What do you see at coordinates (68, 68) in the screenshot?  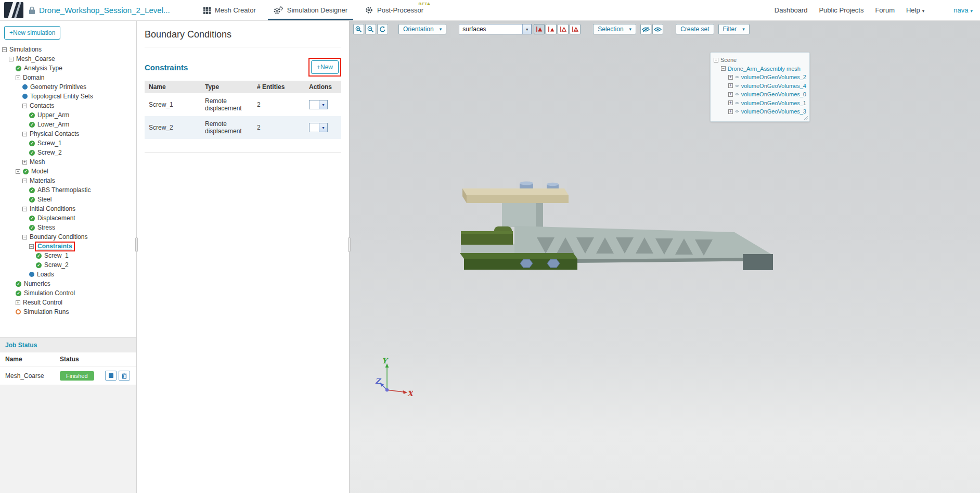 I see `tree-item-analysis-type: ✓Analysis Type` at bounding box center [68, 68].